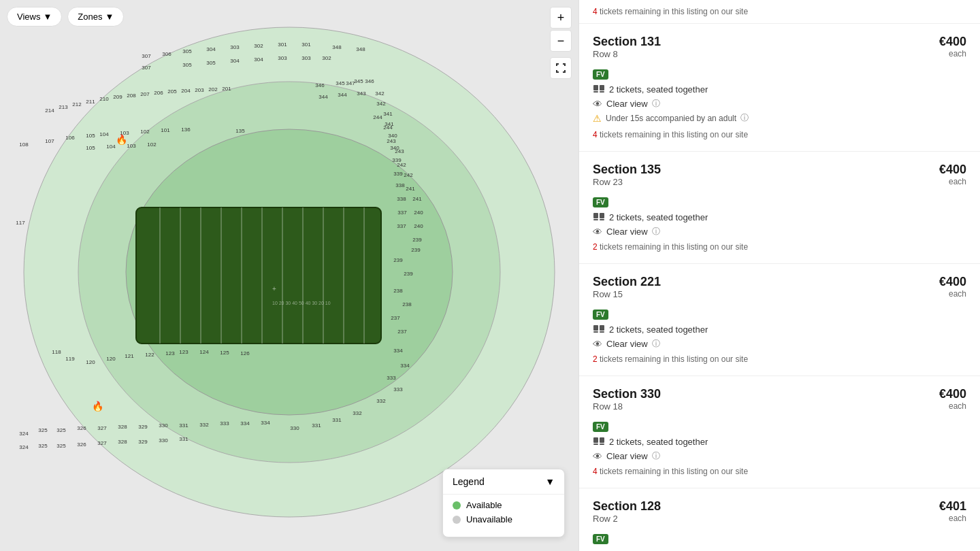 This screenshot has width=980, height=551. What do you see at coordinates (780, 520) in the screenshot?
I see `listing-card-128: Section 128 Row 2 €401 each FV` at bounding box center [780, 520].